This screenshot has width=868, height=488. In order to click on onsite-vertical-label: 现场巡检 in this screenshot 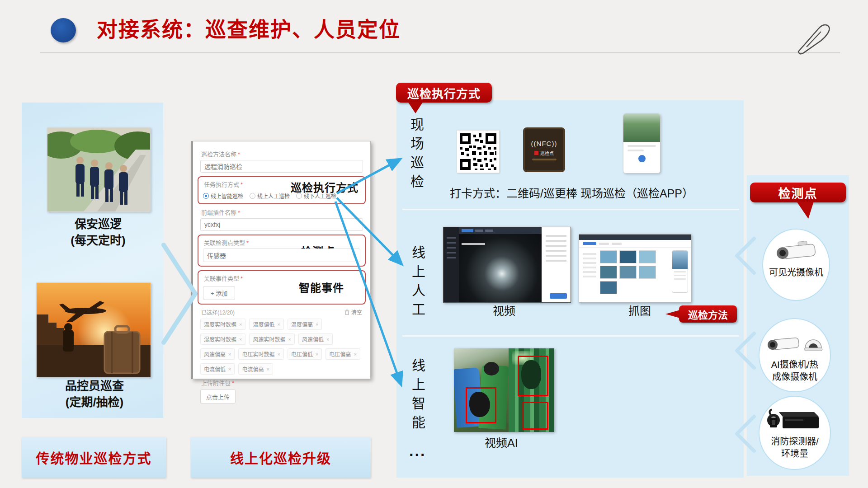, I will do `click(416, 155)`.